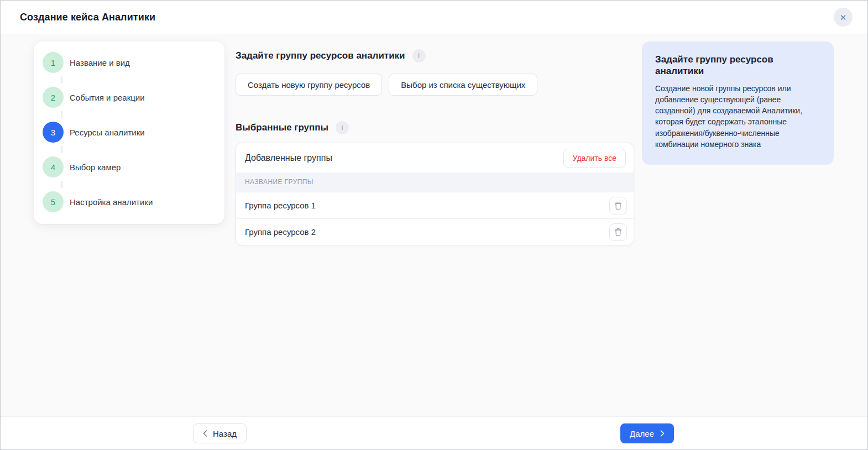 Image resolution: width=868 pixels, height=450 pixels. Describe the element at coordinates (435, 232) in the screenshot. I see `table-row: Группа ресурсов 2` at that location.